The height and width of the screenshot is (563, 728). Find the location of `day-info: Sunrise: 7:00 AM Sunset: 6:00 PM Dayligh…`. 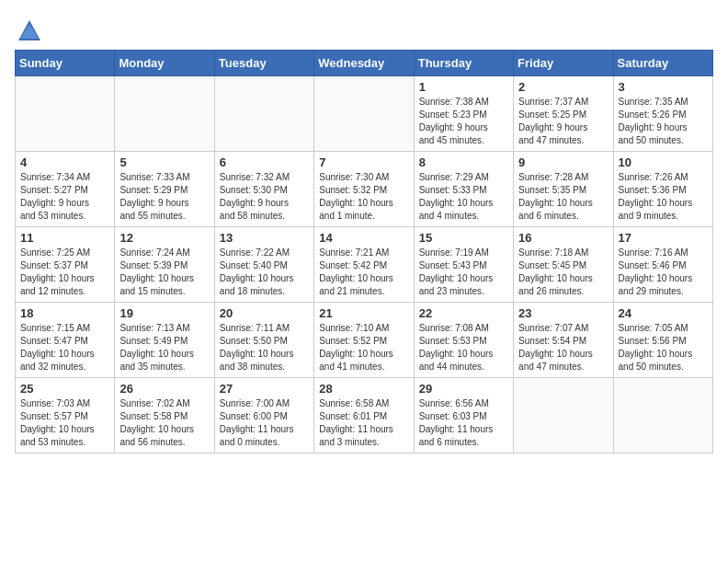

day-info: Sunrise: 7:00 AM Sunset: 6:00 PM Dayligh… is located at coordinates (265, 423).